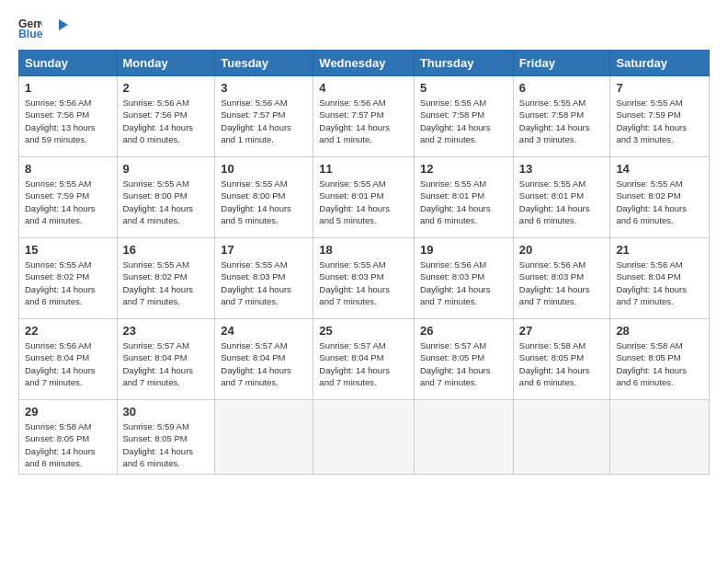 The width and height of the screenshot is (728, 563). Describe the element at coordinates (660, 250) in the screenshot. I see `day-number: 21` at that location.